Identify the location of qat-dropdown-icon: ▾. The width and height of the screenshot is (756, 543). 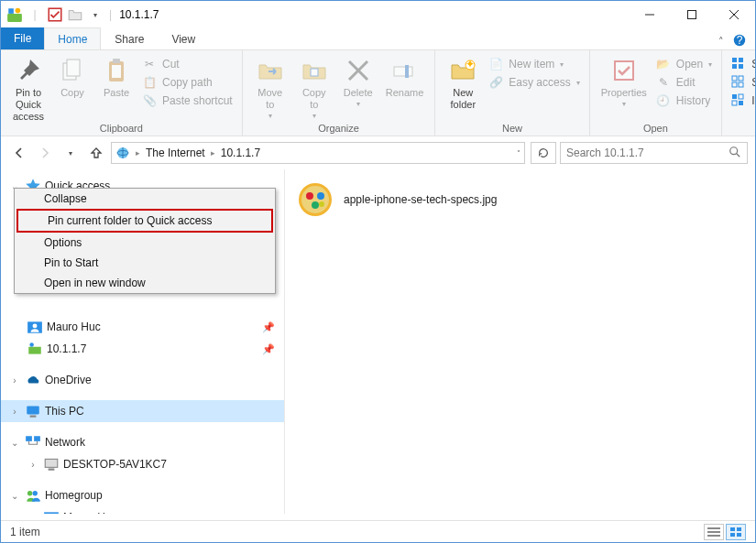
(95, 15).